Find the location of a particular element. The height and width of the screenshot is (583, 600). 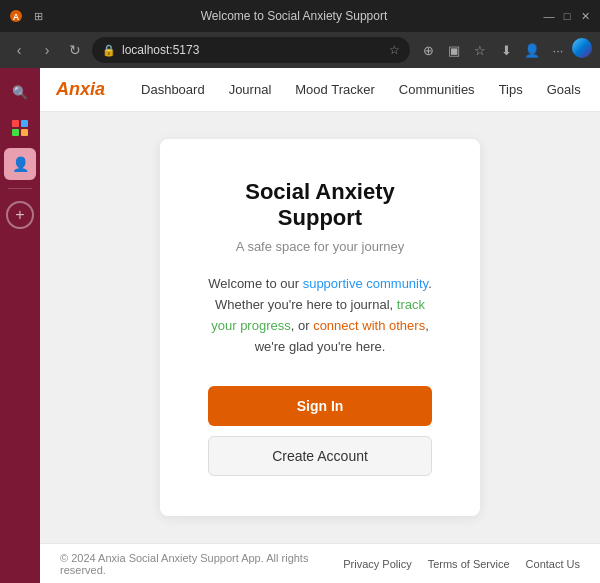

app-logo: Anxia is located at coordinates (80, 90).